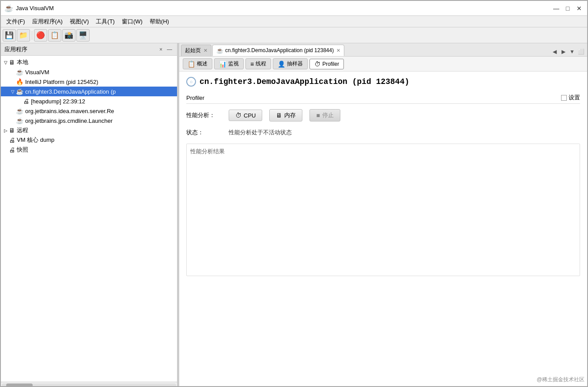 This screenshot has height=387, width=588. Describe the element at coordinates (279, 50) in the screenshot. I see `tab-fighter3-label: cn.fighter3.DemoJavaApplication (pid 123…` at that location.